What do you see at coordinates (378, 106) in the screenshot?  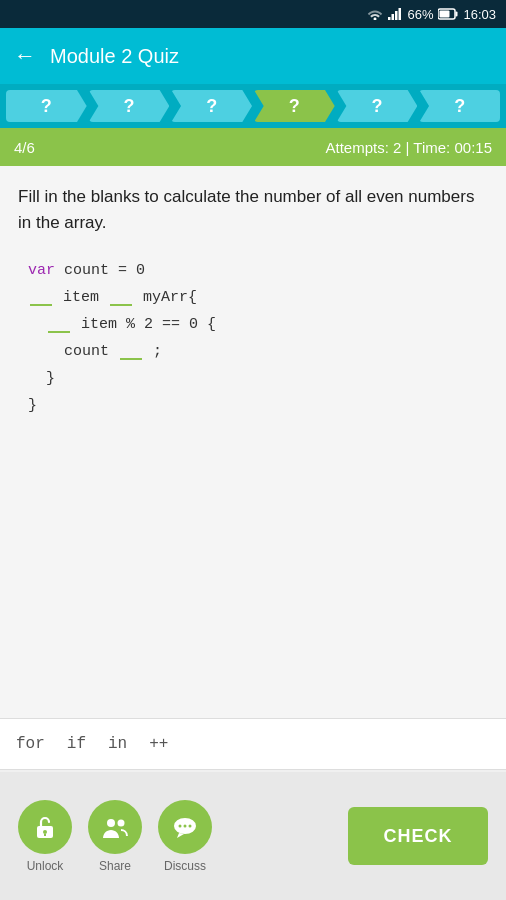 I see `tab-5: ?` at bounding box center [378, 106].